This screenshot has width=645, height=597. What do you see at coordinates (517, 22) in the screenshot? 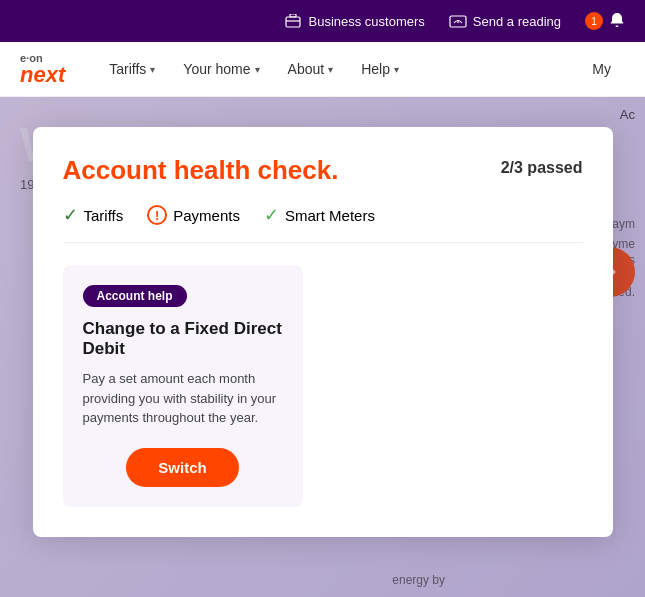
I see `send-reading-label: Send a reading` at bounding box center [517, 22].